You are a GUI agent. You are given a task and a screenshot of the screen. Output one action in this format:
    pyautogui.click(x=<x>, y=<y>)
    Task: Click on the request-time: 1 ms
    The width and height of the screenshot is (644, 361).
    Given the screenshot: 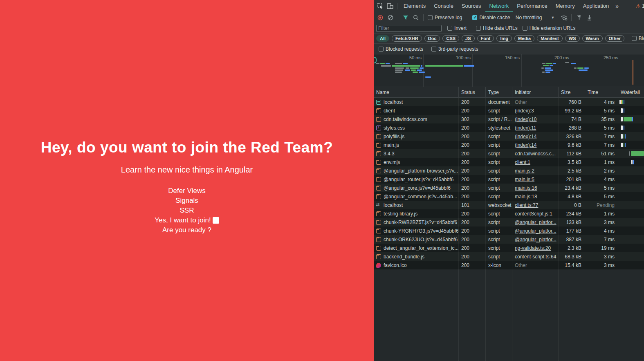 What is the action you would take?
    pyautogui.click(x=602, y=162)
    